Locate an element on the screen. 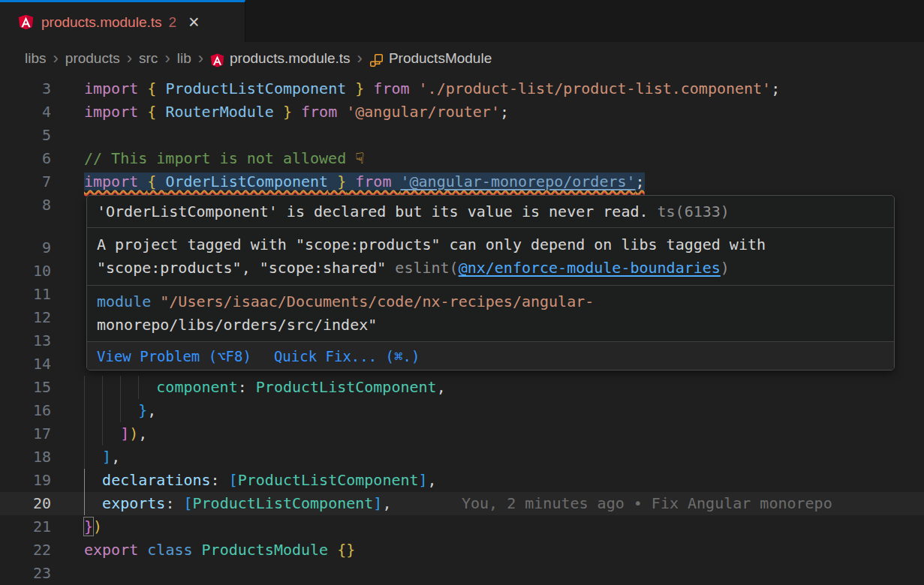  tab-problems-badge: 2 is located at coordinates (173, 22).